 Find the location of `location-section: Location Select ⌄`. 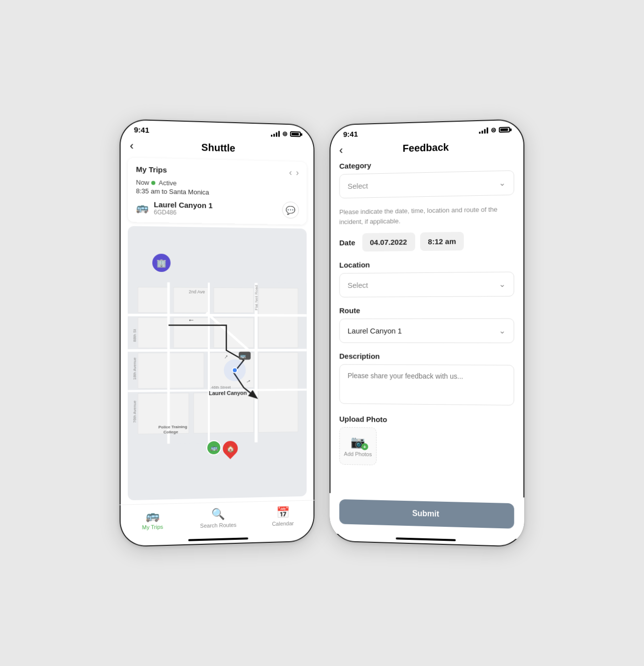

location-section: Location Select ⌄ is located at coordinates (427, 278).